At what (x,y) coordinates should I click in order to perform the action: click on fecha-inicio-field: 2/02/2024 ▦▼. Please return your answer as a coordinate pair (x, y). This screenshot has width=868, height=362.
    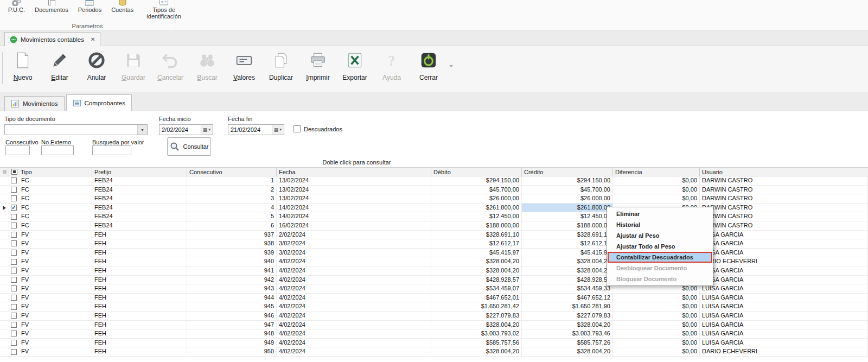
    Looking at the image, I should click on (186, 130).